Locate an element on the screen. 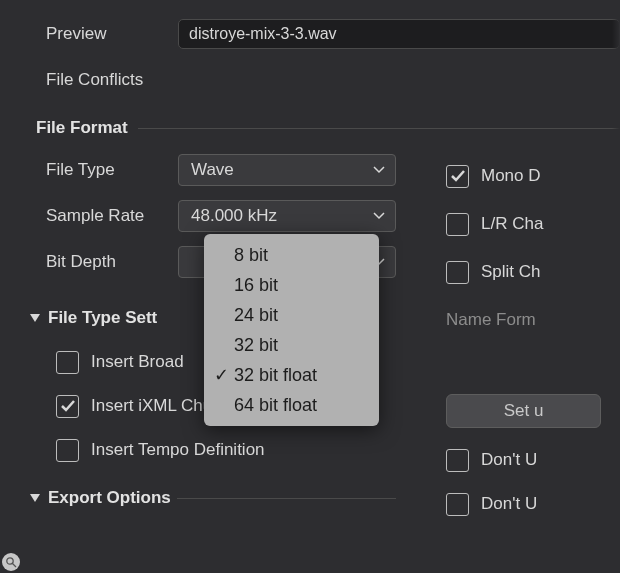 The width and height of the screenshot is (620, 573). insert-tempo-label: Insert Tempo Definition is located at coordinates (178, 450).